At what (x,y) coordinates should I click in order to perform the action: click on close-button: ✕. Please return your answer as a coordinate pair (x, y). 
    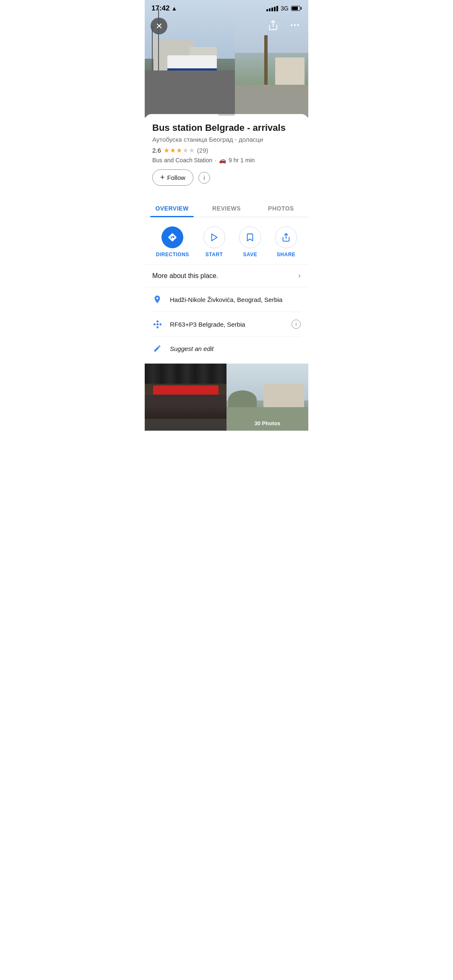
    Looking at the image, I should click on (159, 26).